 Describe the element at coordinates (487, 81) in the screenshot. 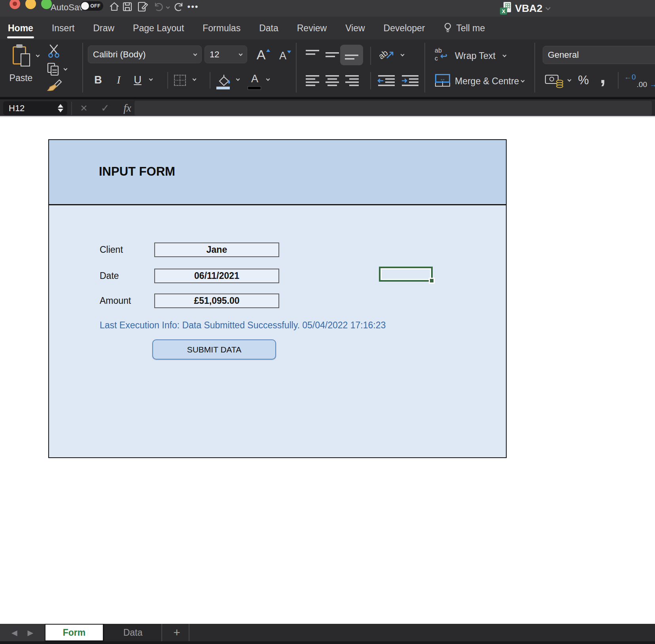

I see `merge-centre-label: Merge & Centre` at that location.